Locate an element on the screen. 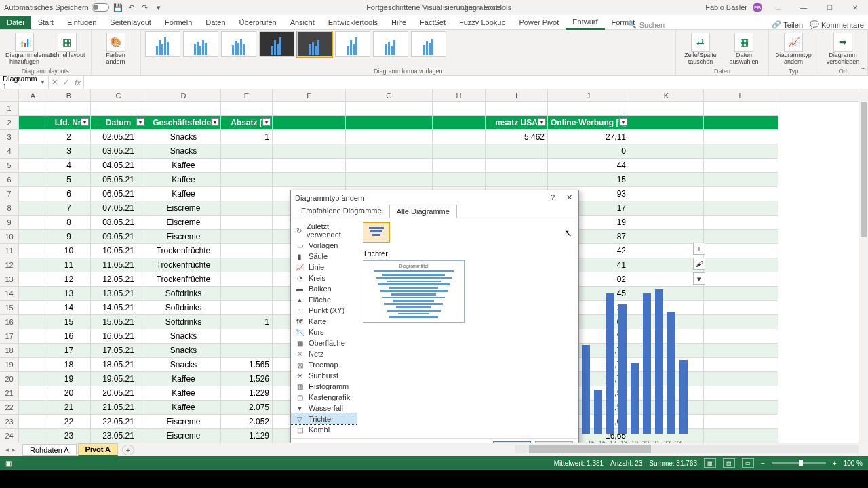  cell: Snacks is located at coordinates (184, 137).